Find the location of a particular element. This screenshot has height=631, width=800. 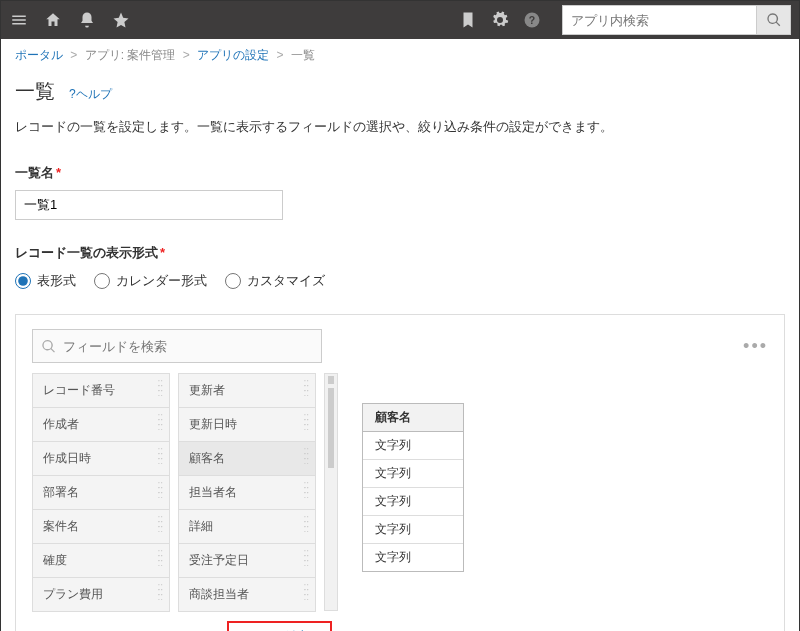

breadcrumb-current: 一覧 is located at coordinates (303, 55).